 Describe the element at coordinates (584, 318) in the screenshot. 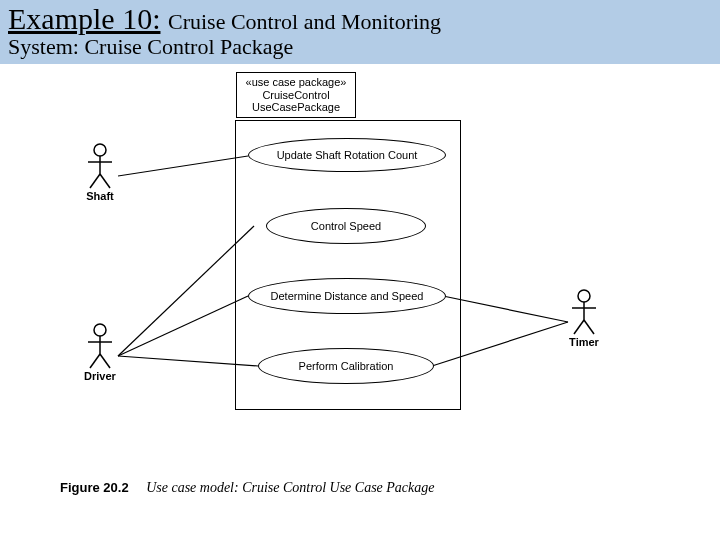

I see `actor-timer: Timer` at that location.